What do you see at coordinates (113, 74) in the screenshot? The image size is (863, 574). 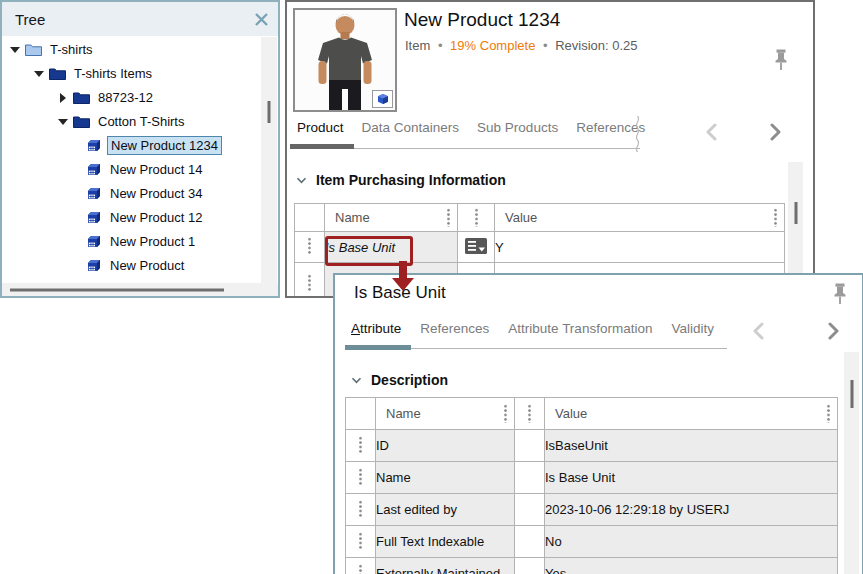 I see `tree-item-label: T-shirts Items` at bounding box center [113, 74].